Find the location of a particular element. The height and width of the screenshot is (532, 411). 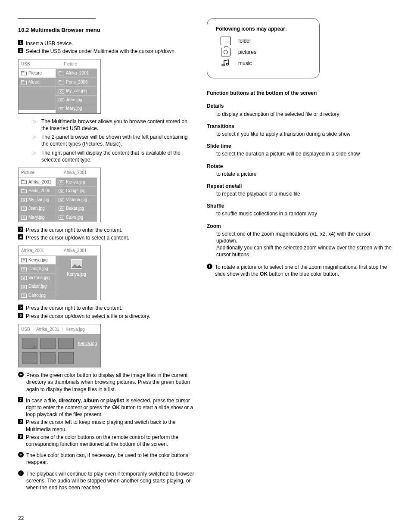

legend-music: music is located at coordinates (263, 63).